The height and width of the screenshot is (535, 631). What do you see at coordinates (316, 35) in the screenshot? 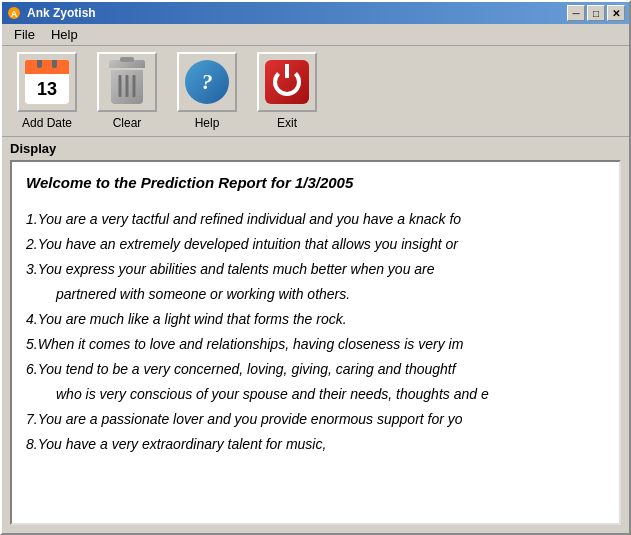
I see `menu-bar: File Help` at bounding box center [316, 35].